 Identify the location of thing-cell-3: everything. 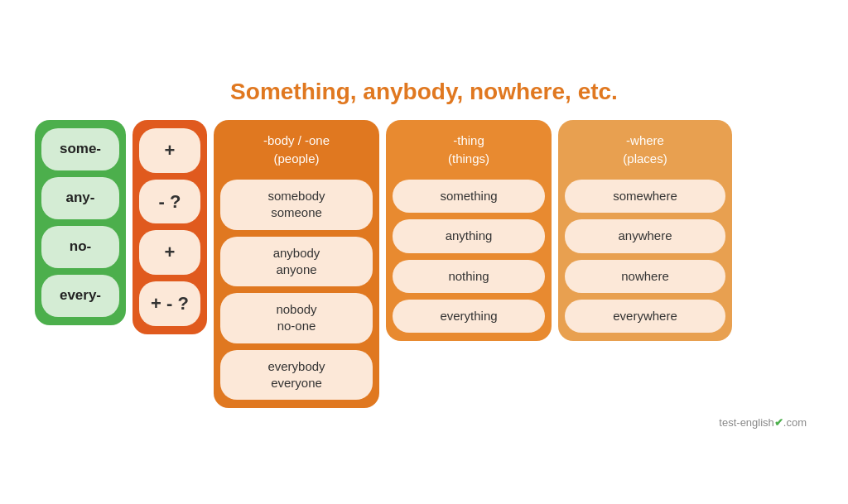
(469, 316).